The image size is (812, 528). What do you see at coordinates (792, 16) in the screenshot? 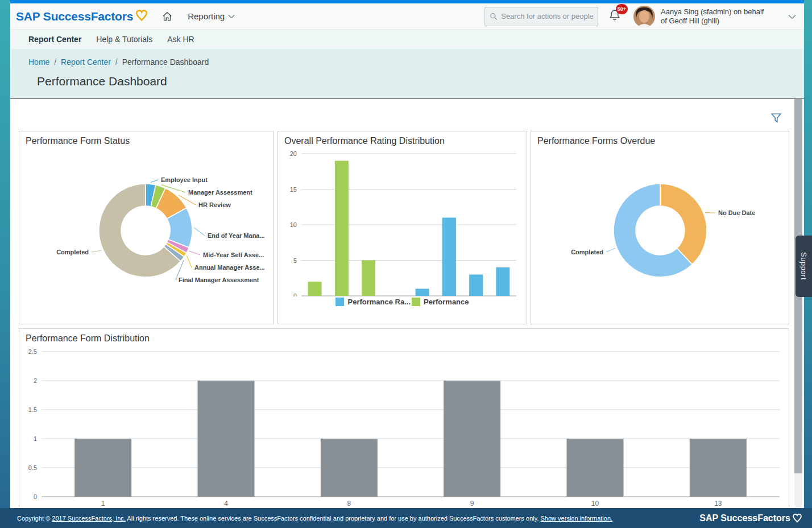
I see `user-menu-button` at bounding box center [792, 16].